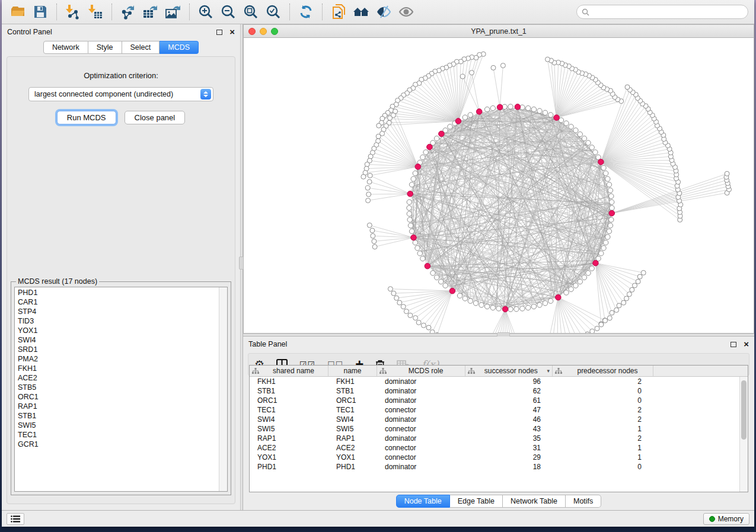 The width and height of the screenshot is (756, 532). What do you see at coordinates (423, 501) in the screenshot?
I see `tab-node-table: Node Table` at bounding box center [423, 501].